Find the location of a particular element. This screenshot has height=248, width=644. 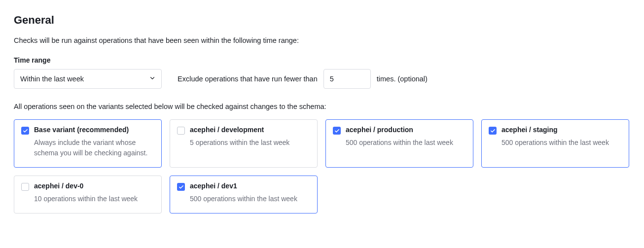

time-range-label: Time range is located at coordinates (322, 60).